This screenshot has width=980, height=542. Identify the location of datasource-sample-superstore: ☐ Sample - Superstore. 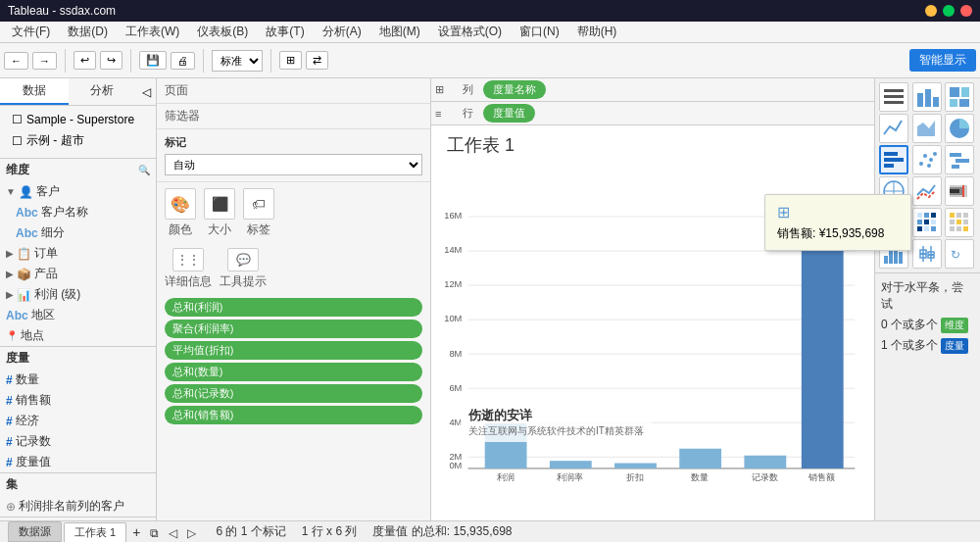
(78, 120).